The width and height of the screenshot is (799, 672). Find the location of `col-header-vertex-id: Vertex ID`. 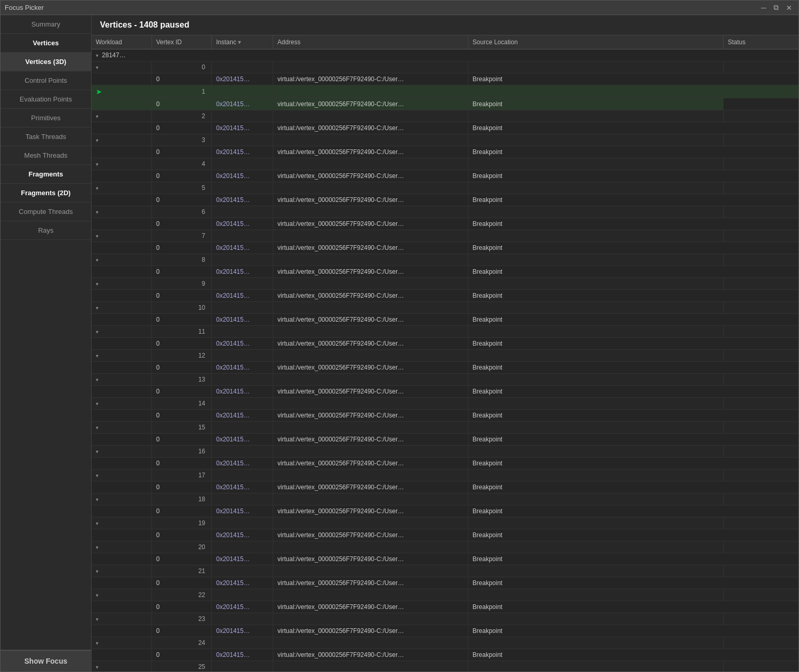

col-header-vertex-id: Vertex ID is located at coordinates (181, 43).